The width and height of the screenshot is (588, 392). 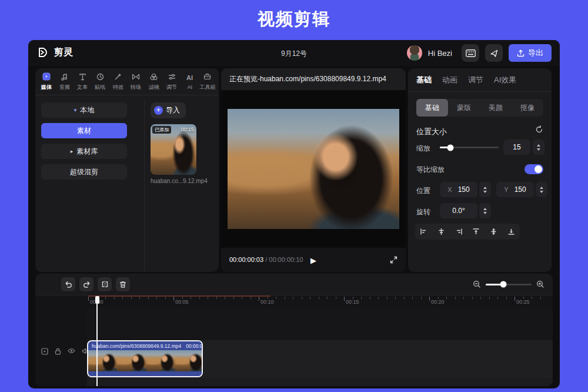 I want to click on rotate-stepper, so click(x=485, y=211).